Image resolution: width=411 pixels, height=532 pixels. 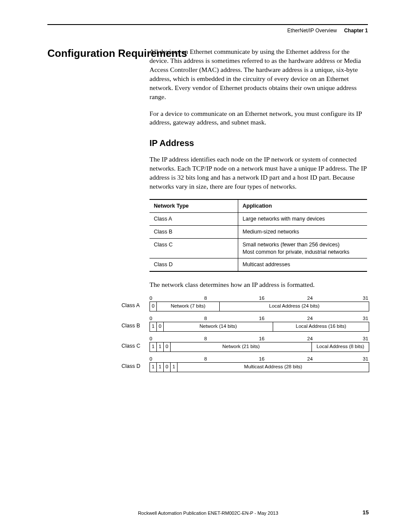 What do you see at coordinates (258, 75) in the screenshot?
I see `paragraph-1: All devices on Ethernet communicate by u…` at bounding box center [258, 75].